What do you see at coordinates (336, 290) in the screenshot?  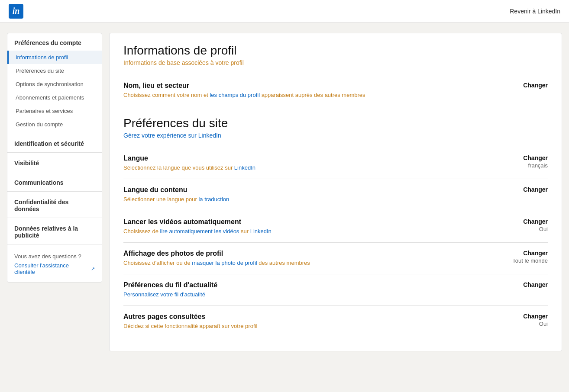 I see `setting-row-fil-actualite: Préférences du fil d'actualité Personnal…` at bounding box center [336, 290].